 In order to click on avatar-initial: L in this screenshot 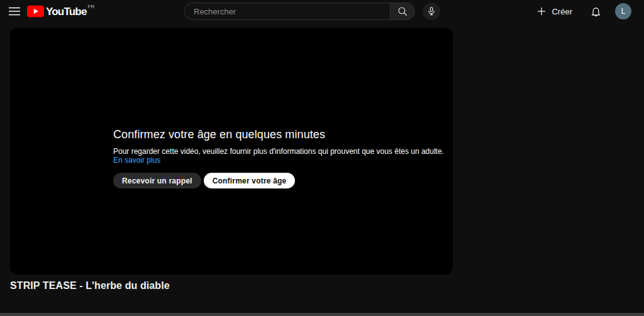, I will do `click(624, 11)`.